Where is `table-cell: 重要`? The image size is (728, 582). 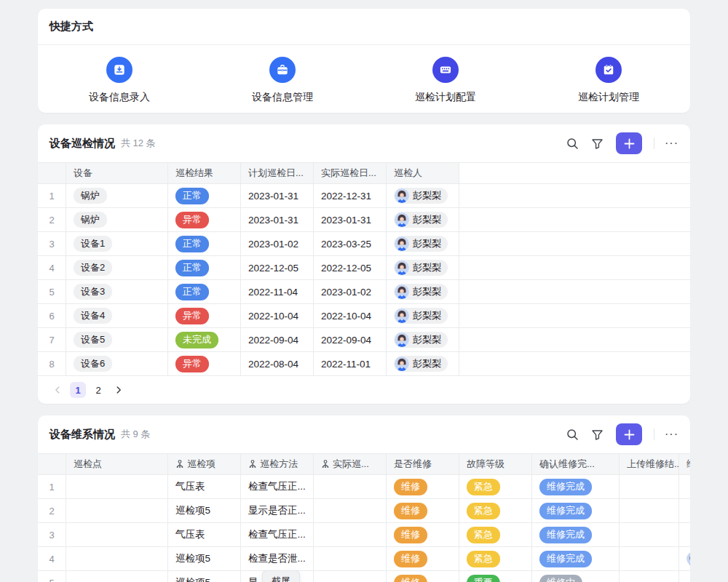 table-cell: 重要 is located at coordinates (496, 576).